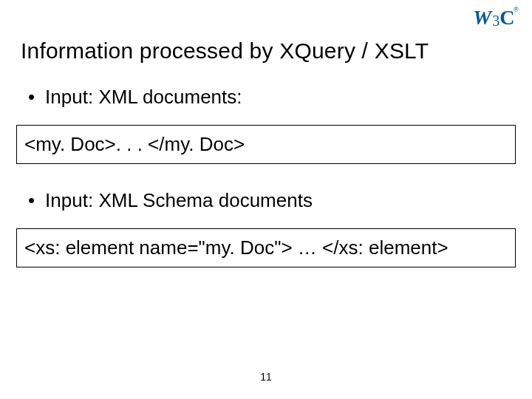  I want to click on bullet-text: Input: XML documents:, so click(143, 98).